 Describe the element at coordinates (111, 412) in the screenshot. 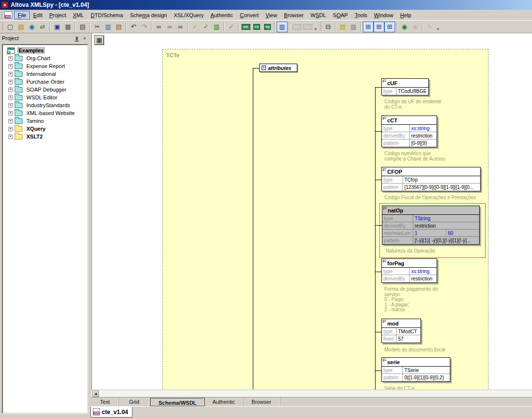

I see `file-tab: cte_v1.04` at that location.